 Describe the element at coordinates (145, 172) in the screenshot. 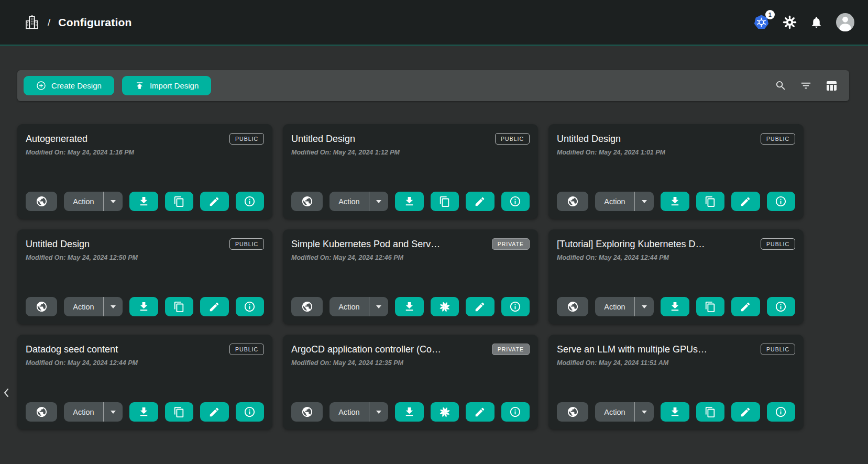

I see `design-card: Autogenerated PUBLIC Modified On: May 24…` at that location.